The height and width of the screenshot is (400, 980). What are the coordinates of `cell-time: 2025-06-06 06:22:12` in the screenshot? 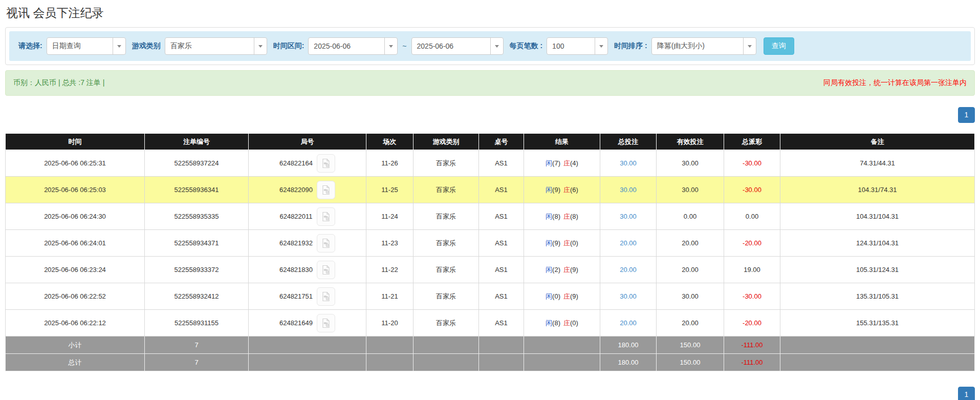 It's located at (75, 323).